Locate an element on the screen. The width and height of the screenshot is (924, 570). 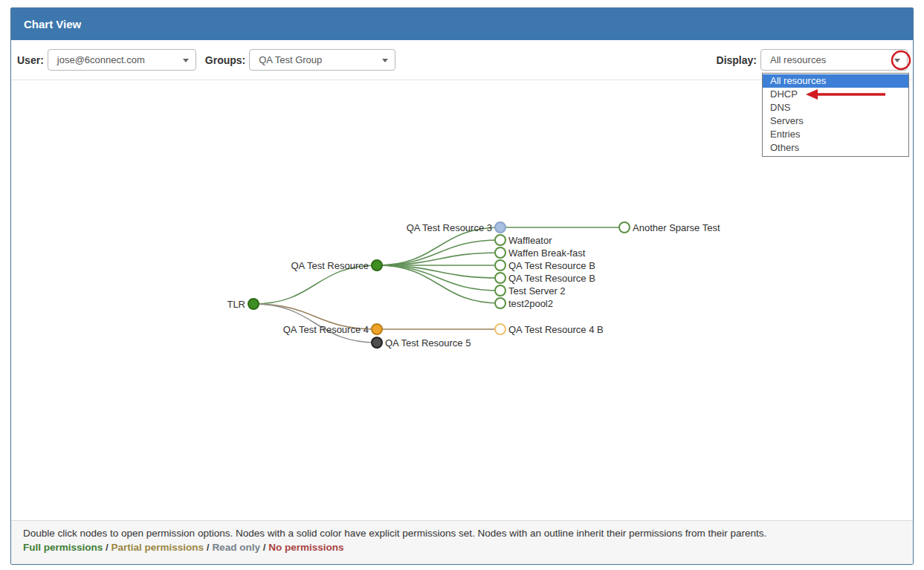
tree-node-qa5 is located at coordinates (377, 343).